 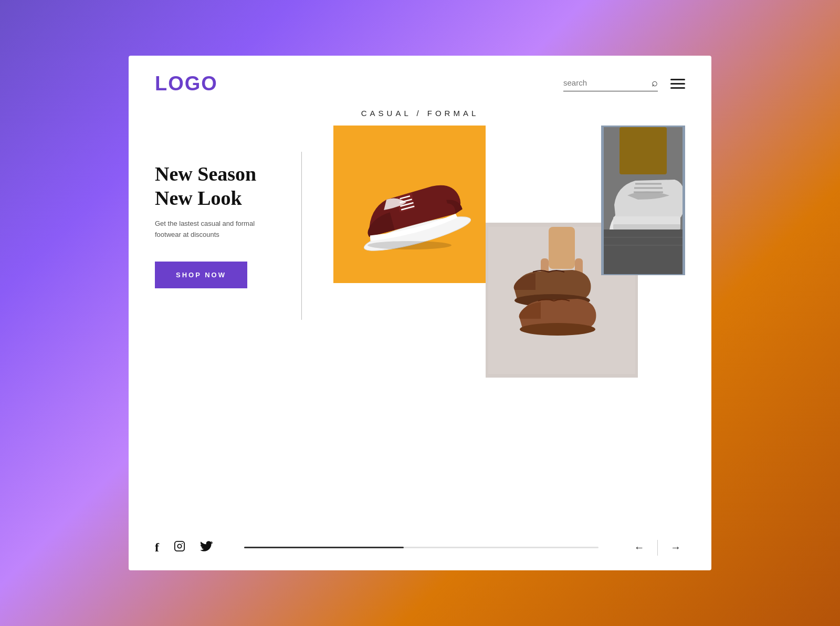 What do you see at coordinates (420, 80) in the screenshot?
I see `header: LOGO ⌕` at bounding box center [420, 80].